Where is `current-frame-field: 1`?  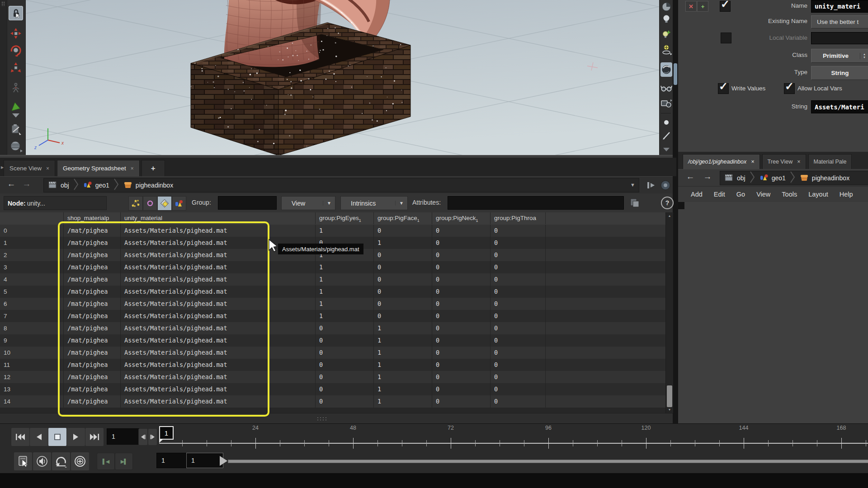 current-frame-field: 1 is located at coordinates (124, 436).